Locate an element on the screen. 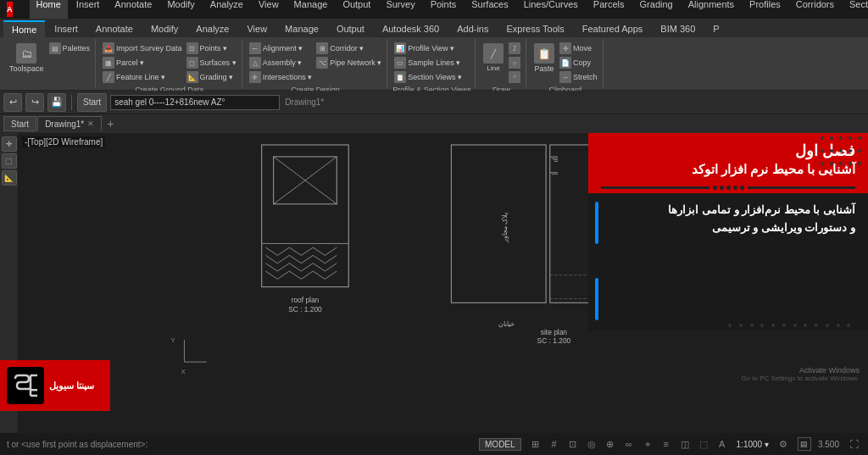 The image size is (868, 455). ribbon-tab-manage: Manage is located at coordinates (302, 29).